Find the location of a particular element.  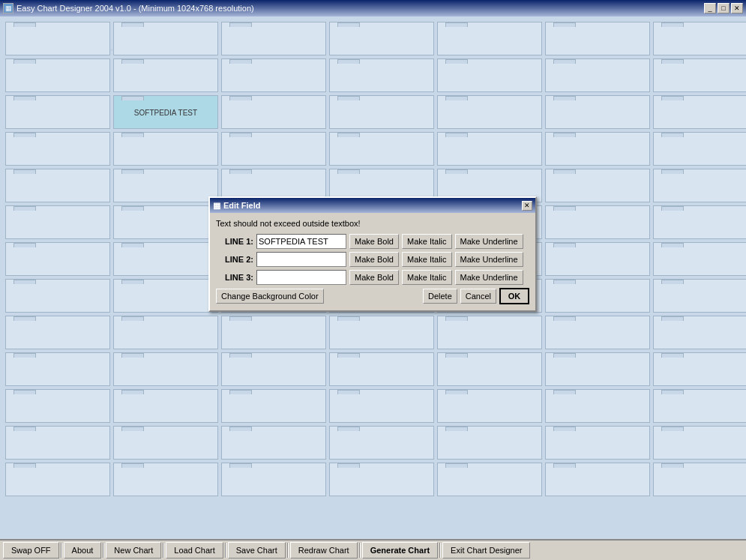

ok-button: OK is located at coordinates (514, 296).